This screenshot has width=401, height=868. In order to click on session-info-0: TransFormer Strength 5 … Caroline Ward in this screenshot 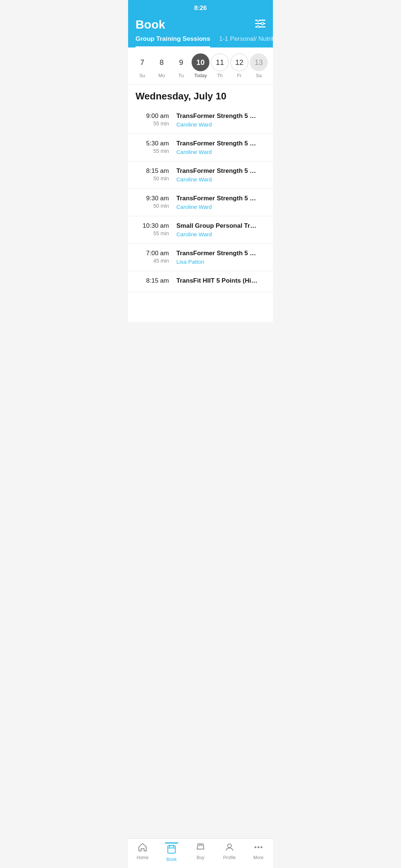, I will do `click(221, 120)`.